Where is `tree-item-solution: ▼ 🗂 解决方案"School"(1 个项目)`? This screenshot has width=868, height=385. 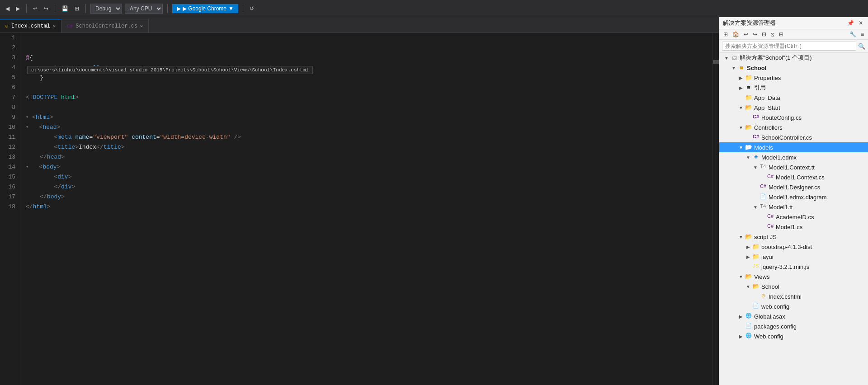
tree-item-solution: ▼ 🗂 解决方案"School"(1 个项目) is located at coordinates (794, 58).